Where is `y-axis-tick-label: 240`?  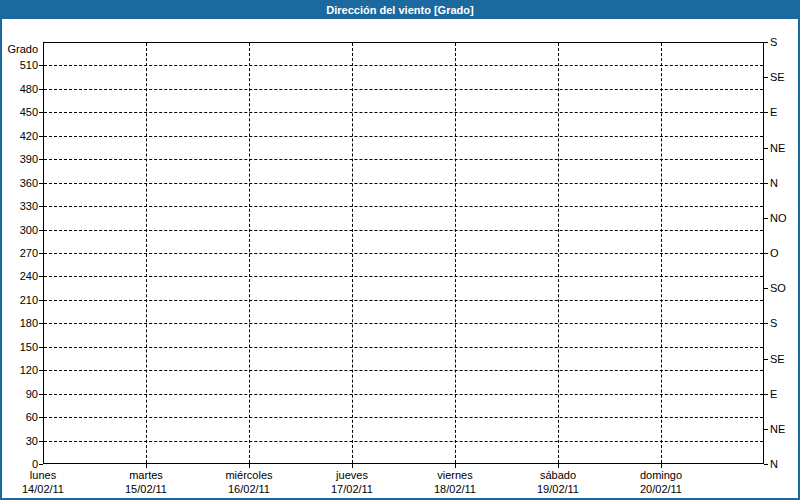 y-axis-tick-label: 240 is located at coordinates (21, 276).